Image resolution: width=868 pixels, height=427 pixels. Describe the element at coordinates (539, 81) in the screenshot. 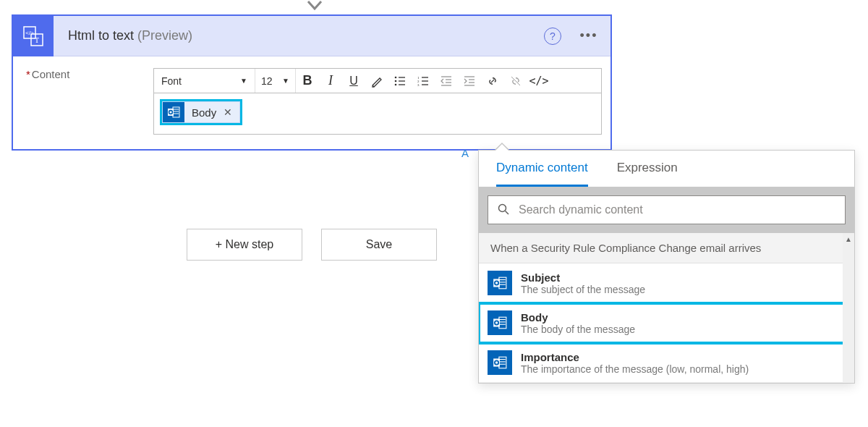

I see `code-view-button: </>` at that location.